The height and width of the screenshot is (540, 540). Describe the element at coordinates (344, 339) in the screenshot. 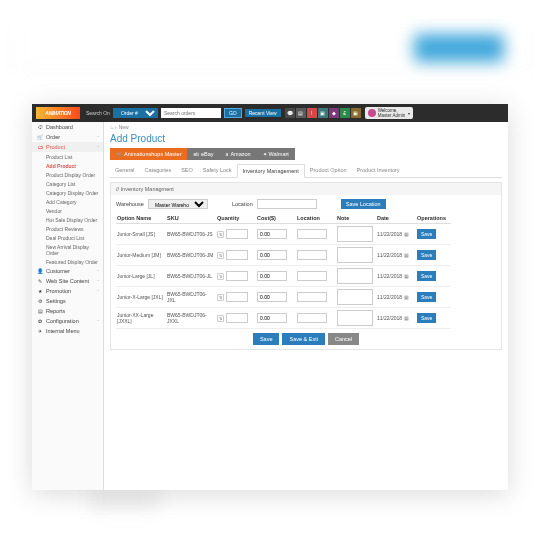

I see `cancel-button: Cancel` at that location.